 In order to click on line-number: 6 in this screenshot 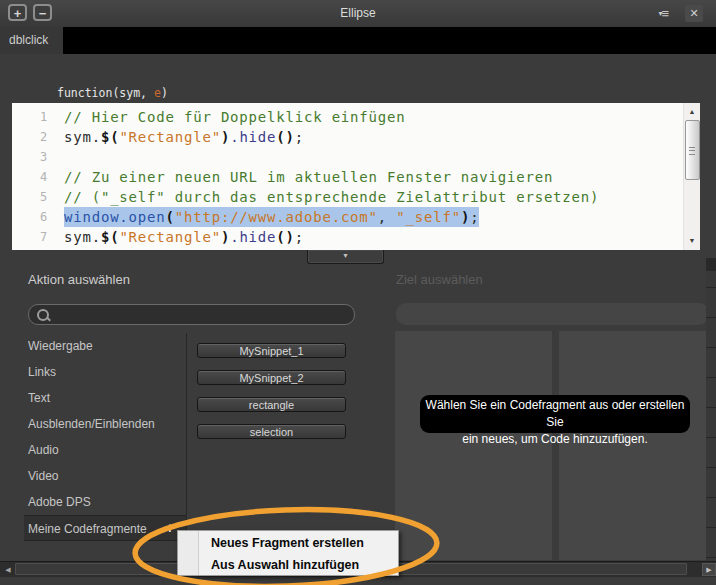, I will do `click(38, 217)`.